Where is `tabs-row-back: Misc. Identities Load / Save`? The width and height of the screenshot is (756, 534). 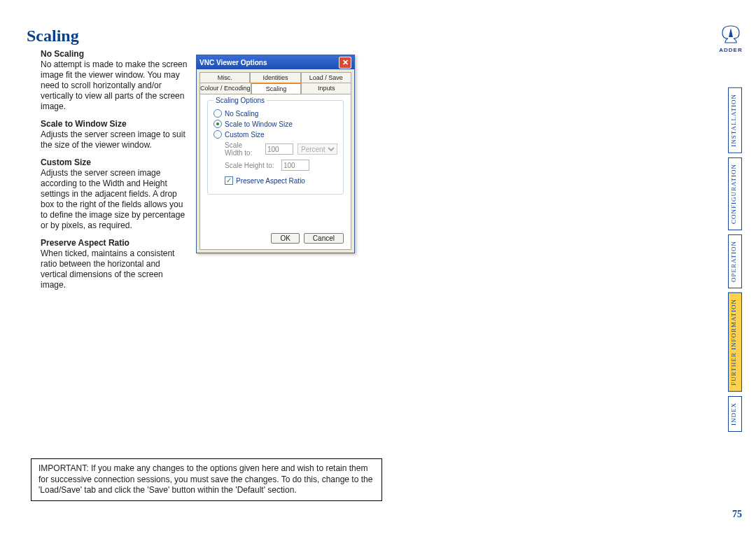 tabs-row-back: Misc. Identities Load / Save is located at coordinates (276, 76).